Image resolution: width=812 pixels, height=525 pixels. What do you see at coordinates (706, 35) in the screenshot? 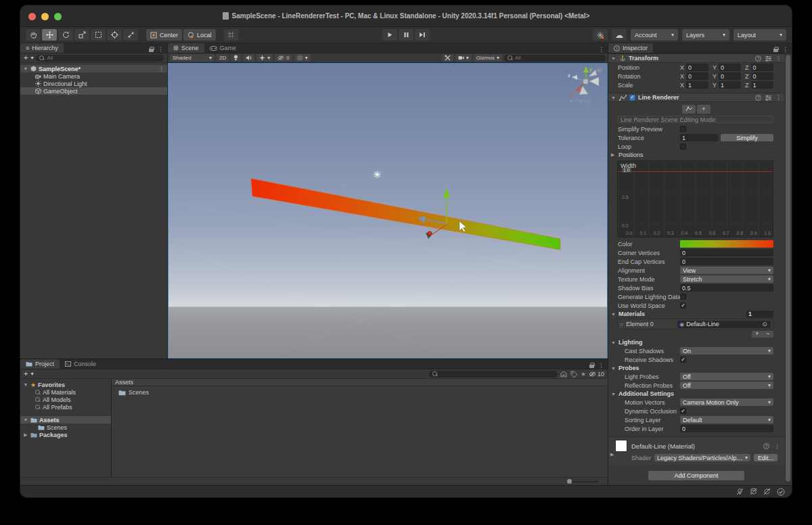
I see `layers-dropdown: Layers ▾` at bounding box center [706, 35].